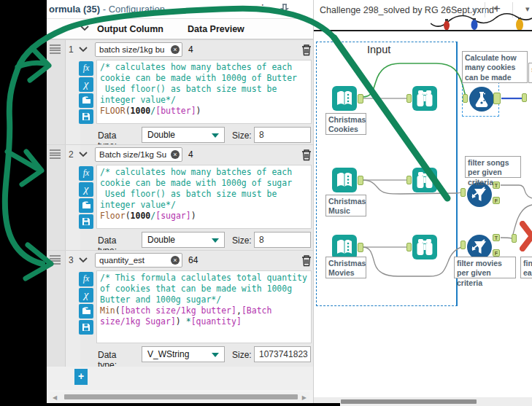  I want to click on data-preview-value: 64, so click(193, 260).